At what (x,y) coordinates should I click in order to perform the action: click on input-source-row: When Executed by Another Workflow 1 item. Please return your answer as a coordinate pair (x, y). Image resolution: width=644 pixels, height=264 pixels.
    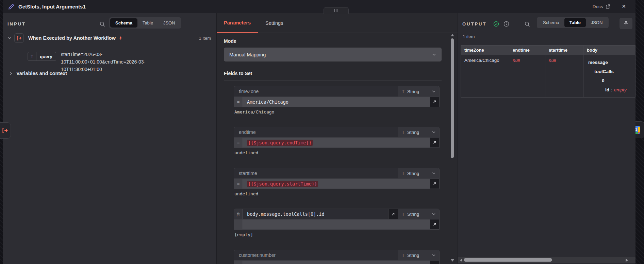
    Looking at the image, I should click on (109, 38).